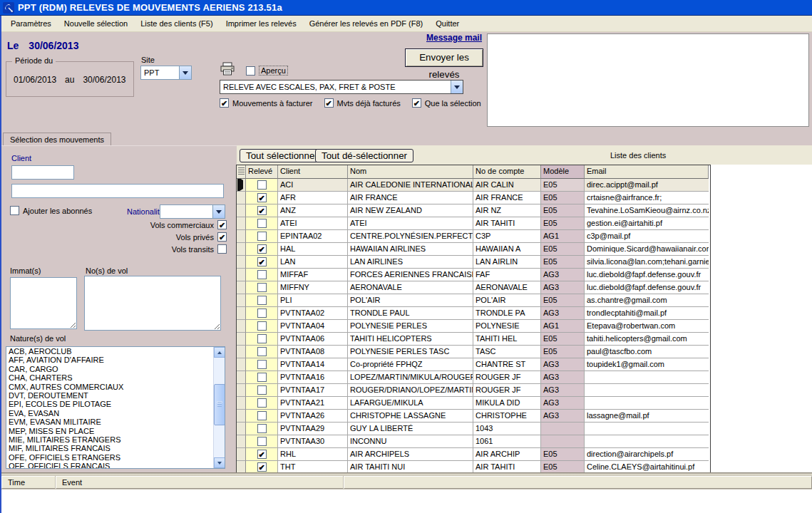 The image size is (812, 513). What do you see at coordinates (111, 387) in the screenshot?
I see `nature-list-item: CMX, AUTRES COMMERCIAUX` at bounding box center [111, 387].